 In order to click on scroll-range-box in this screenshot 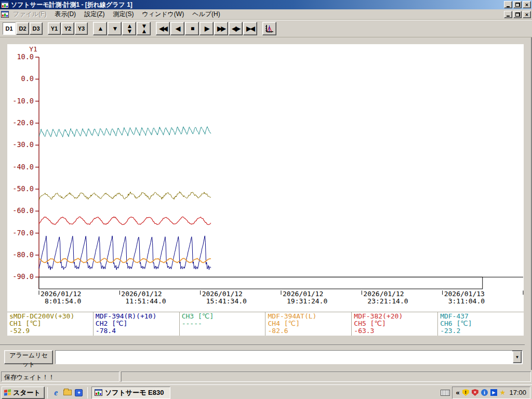, I will do `click(261, 283)`.